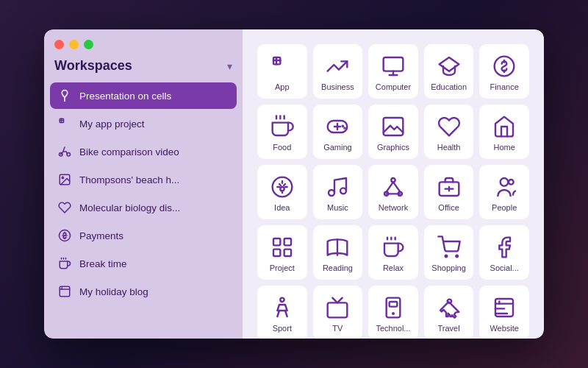 Image resolution: width=588 pixels, height=368 pixels. Describe the element at coordinates (337, 308) in the screenshot. I see `tv-icon` at that location.